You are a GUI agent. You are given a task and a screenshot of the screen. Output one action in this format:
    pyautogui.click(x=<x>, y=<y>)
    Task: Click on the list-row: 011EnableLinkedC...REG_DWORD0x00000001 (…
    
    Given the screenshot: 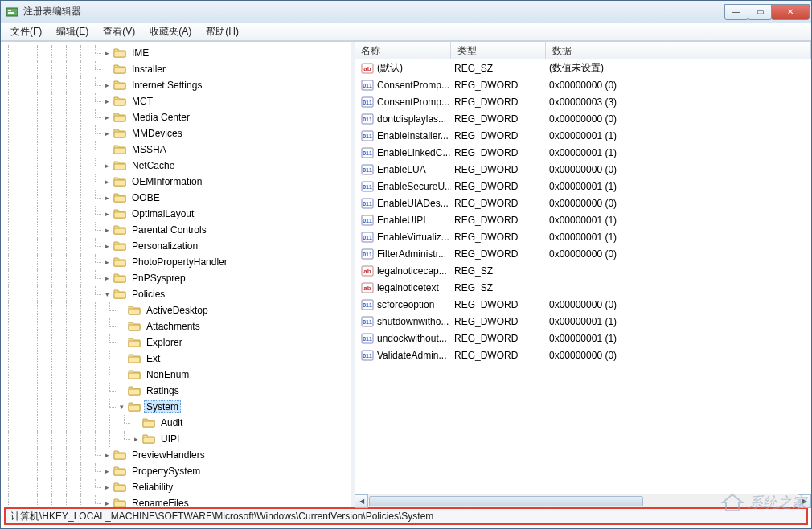 What is the action you would take?
    pyautogui.click(x=583, y=153)
    